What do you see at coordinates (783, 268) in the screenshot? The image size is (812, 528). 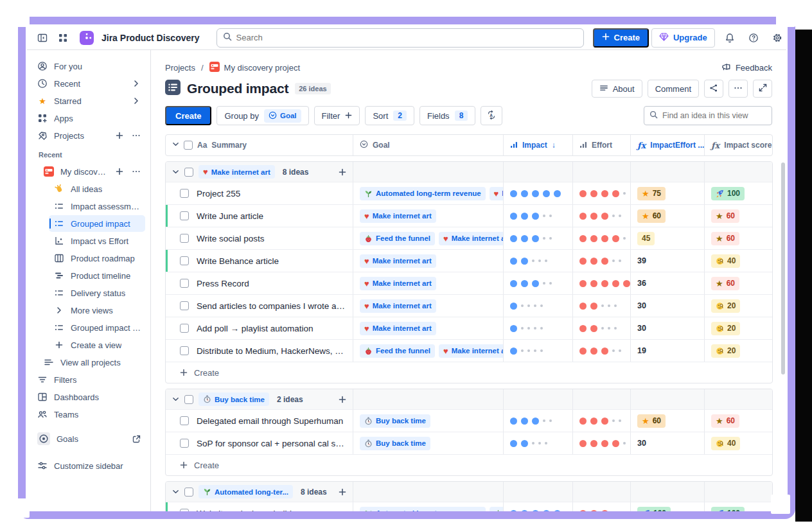 I see `vertical-scrollbar-thumb` at bounding box center [783, 268].